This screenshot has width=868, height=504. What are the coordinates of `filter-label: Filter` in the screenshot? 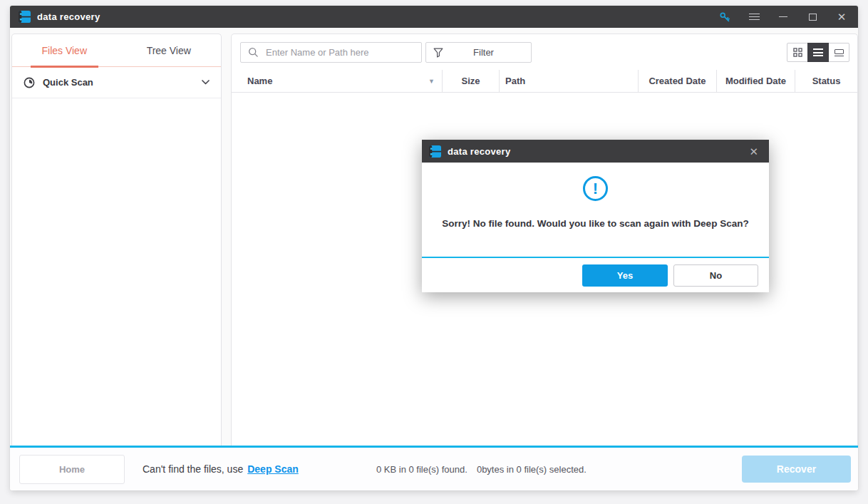 It's located at (483, 53).